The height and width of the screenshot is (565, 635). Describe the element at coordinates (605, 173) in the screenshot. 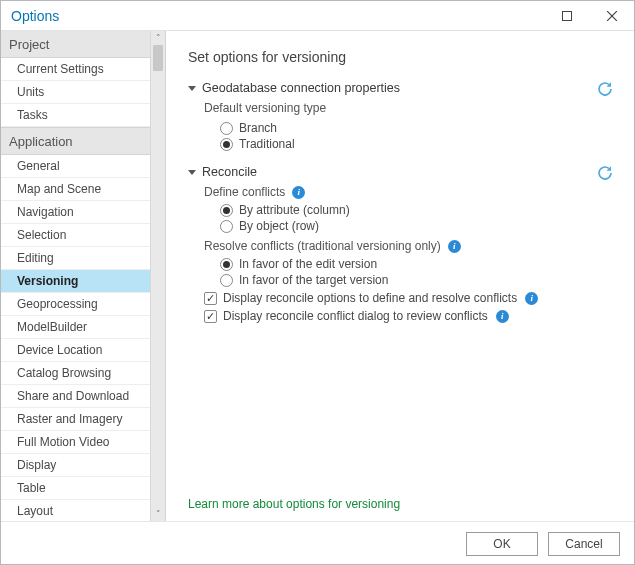

I see `reset-reconcile-button` at that location.